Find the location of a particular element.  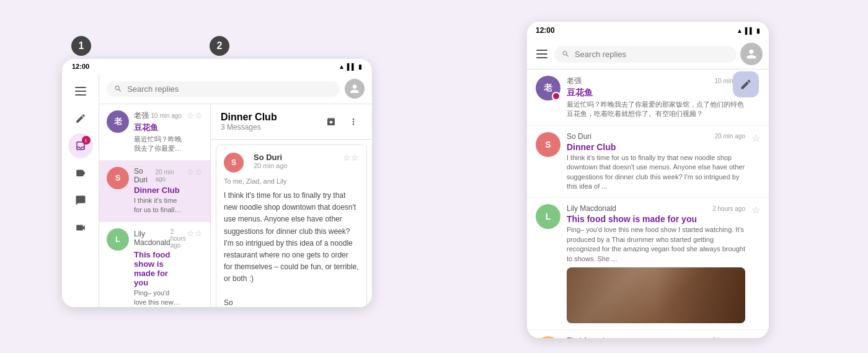

unread-badge is located at coordinates (556, 96).